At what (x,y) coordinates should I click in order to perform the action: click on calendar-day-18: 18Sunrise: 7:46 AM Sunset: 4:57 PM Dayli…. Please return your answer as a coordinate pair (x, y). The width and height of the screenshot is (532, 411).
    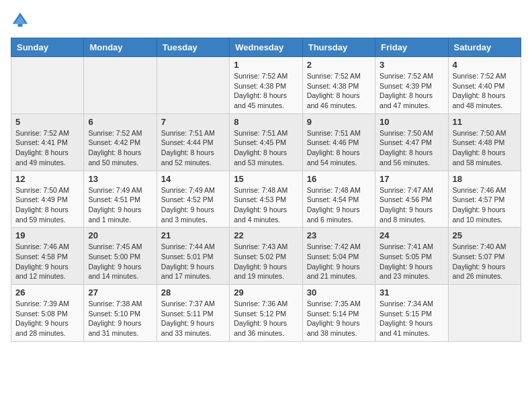
    Looking at the image, I should click on (484, 199).